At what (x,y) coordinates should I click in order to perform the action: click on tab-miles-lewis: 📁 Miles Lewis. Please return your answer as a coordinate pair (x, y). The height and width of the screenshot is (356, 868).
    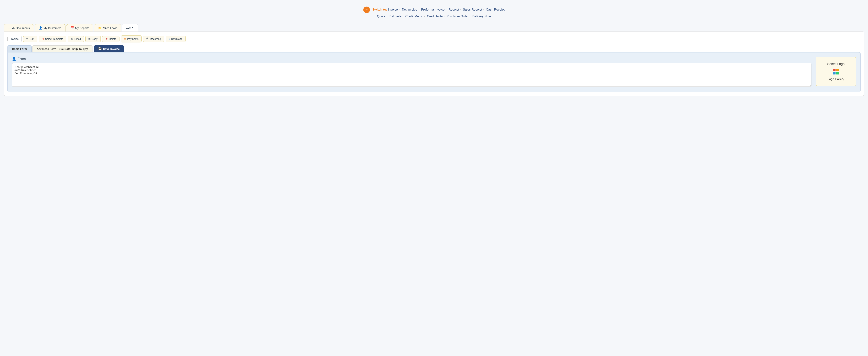
    Looking at the image, I should click on (108, 28).